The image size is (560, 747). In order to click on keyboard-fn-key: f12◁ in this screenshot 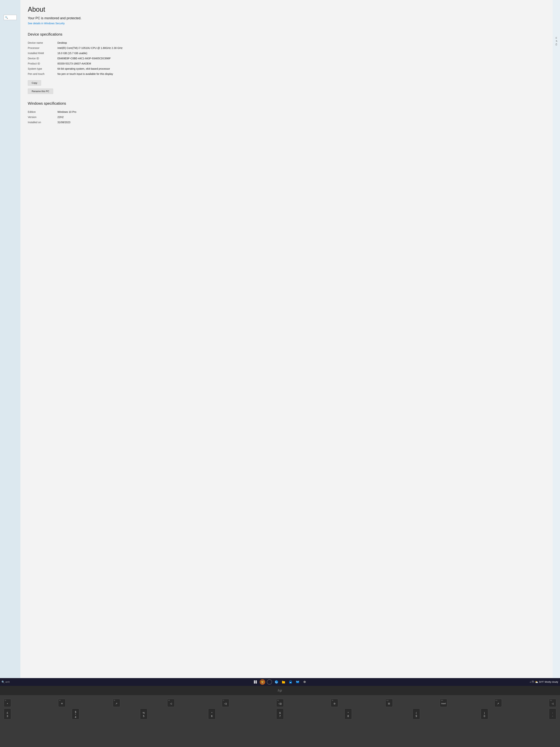, I will do `click(553, 703)`.